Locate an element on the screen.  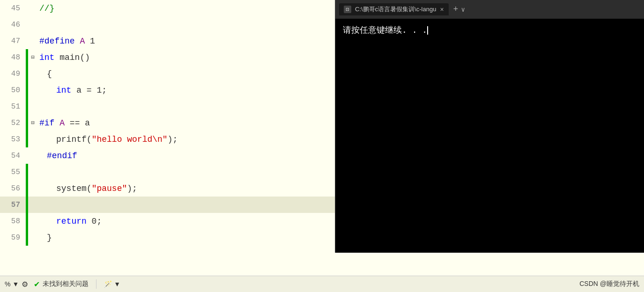
terminal-close-button: × is located at coordinates (442, 9).